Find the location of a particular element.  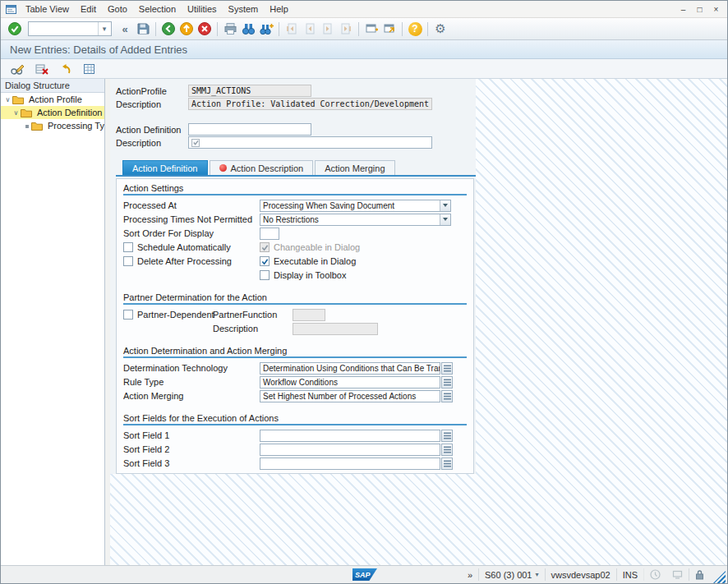

delete-after-processing-label: Delete After Processing is located at coordinates (184, 261).